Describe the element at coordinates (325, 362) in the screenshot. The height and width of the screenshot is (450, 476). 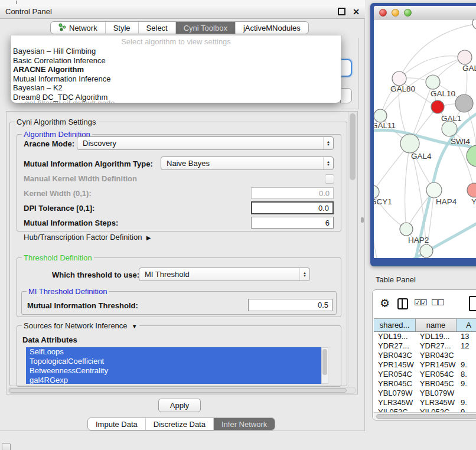
I see `attributes-scrollbar-thumb` at that location.